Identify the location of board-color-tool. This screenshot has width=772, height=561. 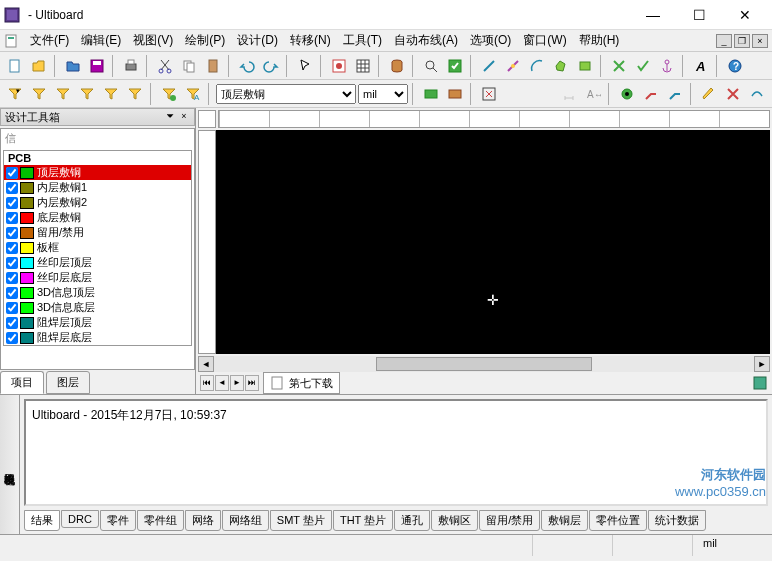
(455, 94).